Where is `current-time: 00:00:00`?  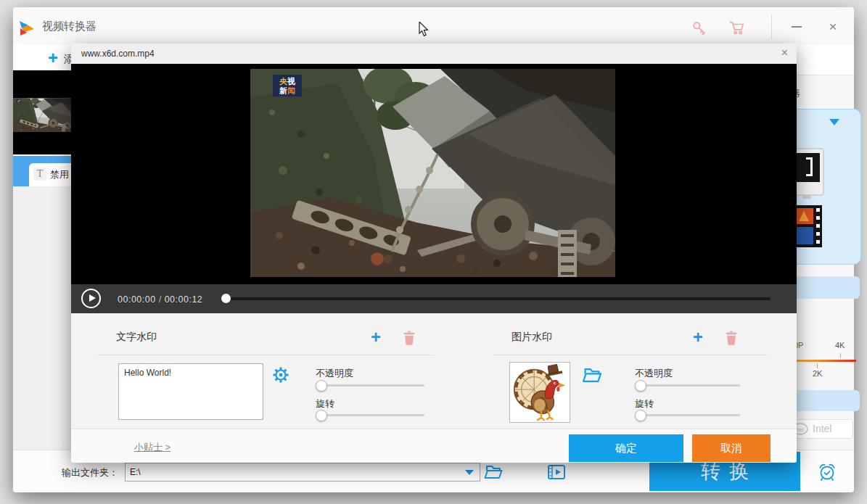 current-time: 00:00:00 is located at coordinates (136, 299).